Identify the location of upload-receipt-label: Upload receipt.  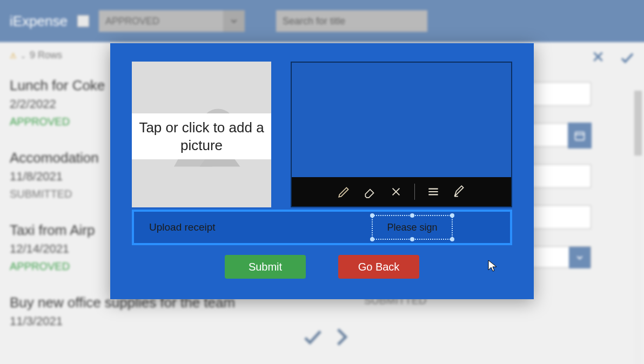
(183, 227).